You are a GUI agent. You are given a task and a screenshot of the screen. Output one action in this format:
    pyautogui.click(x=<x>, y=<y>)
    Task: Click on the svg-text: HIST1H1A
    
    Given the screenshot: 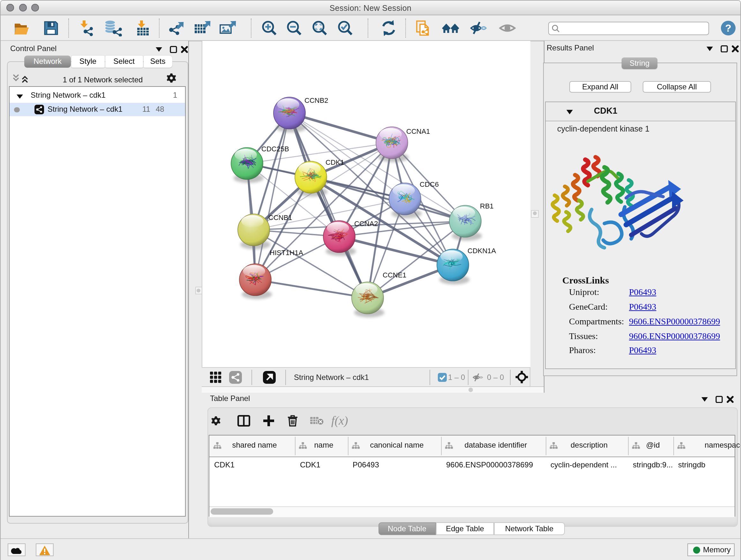 What is the action you would take?
    pyautogui.click(x=286, y=253)
    